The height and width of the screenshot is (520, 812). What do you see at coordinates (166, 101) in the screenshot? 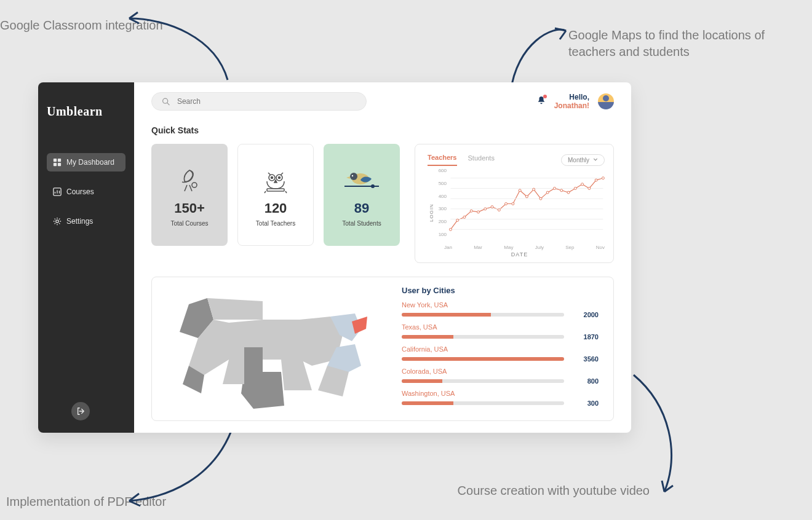
I see `search-icon` at bounding box center [166, 101].